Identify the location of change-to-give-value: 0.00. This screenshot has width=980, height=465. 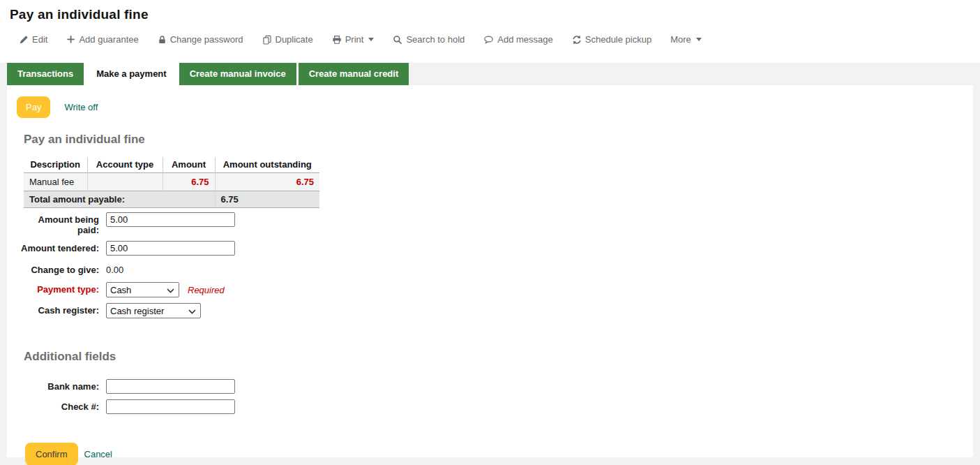
(114, 269).